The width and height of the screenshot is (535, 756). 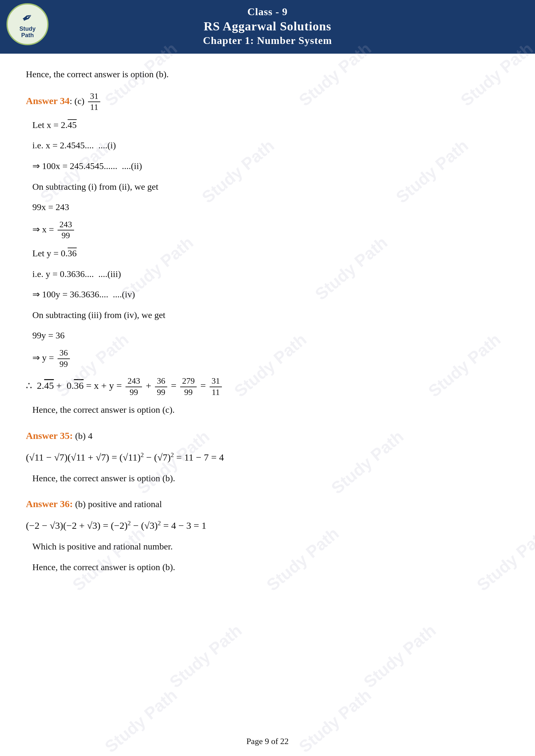 I want to click on pen-icon: ✒, so click(x=28, y=17).